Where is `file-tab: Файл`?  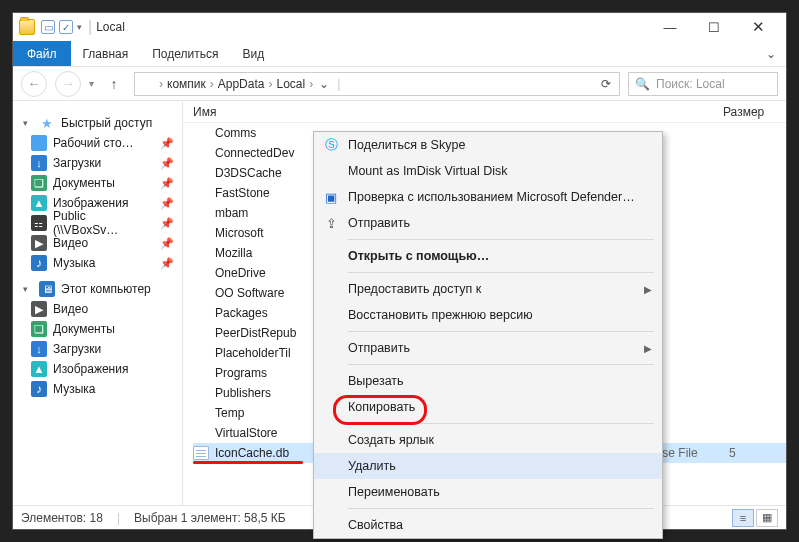 file-tab: Файл is located at coordinates (42, 54).